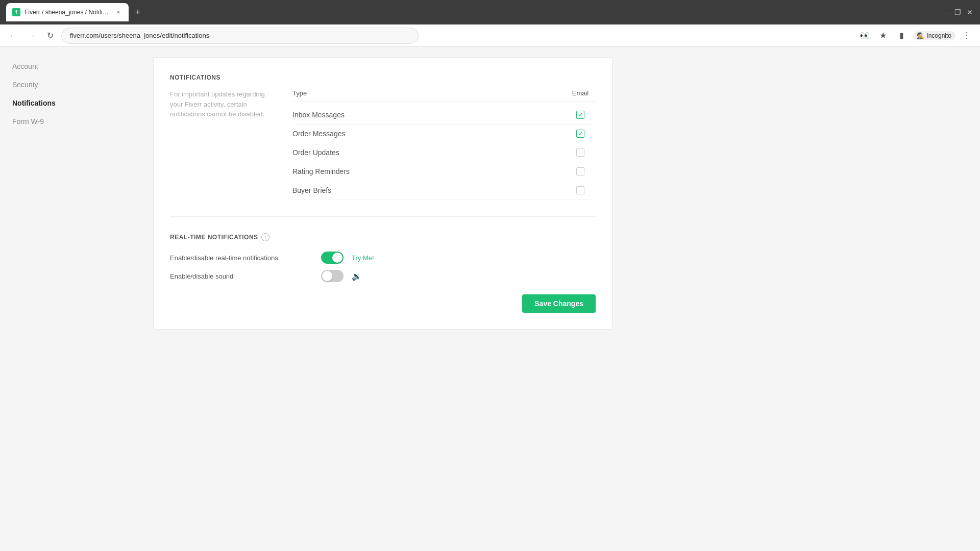  Describe the element at coordinates (883, 36) in the screenshot. I see `bookmark-icon: ★` at that location.